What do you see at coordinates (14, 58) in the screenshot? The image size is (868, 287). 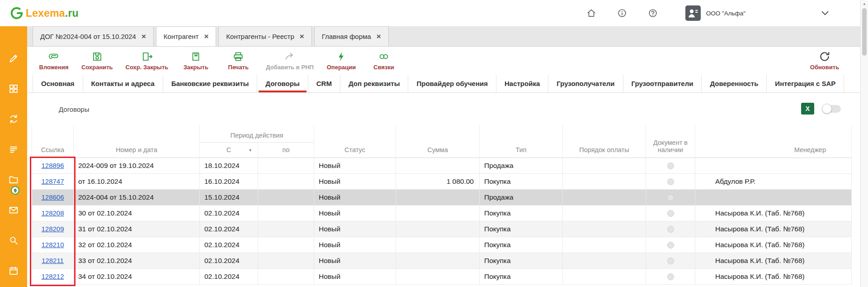 I see `pencil-icon` at bounding box center [14, 58].